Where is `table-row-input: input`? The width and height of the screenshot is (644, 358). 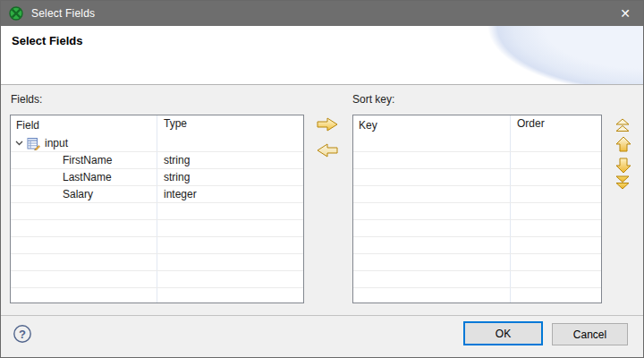 table-row-input: input is located at coordinates (157, 143).